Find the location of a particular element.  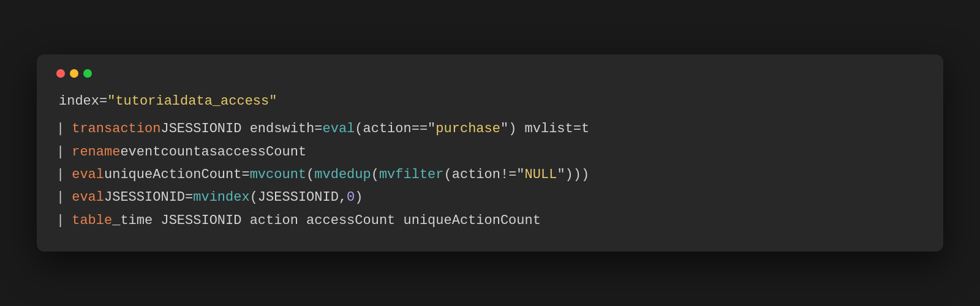

index-line: index="tutorialdata_access" is located at coordinates (490, 102).